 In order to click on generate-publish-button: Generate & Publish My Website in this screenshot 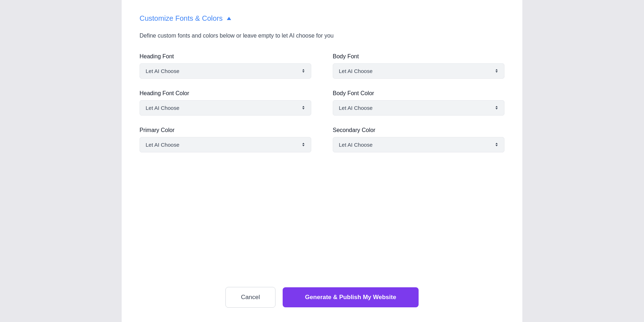, I will do `click(351, 297)`.